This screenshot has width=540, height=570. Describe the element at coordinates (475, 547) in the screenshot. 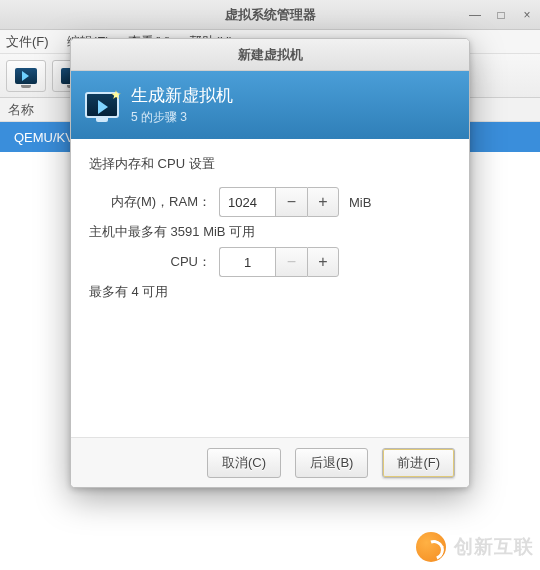

I see `watermark: 创新互联` at that location.